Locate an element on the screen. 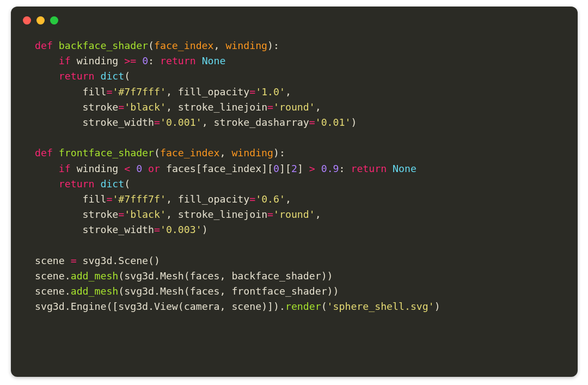 Image resolution: width=588 pixels, height=385 pixels. token-kw: def is located at coordinates (47, 152).